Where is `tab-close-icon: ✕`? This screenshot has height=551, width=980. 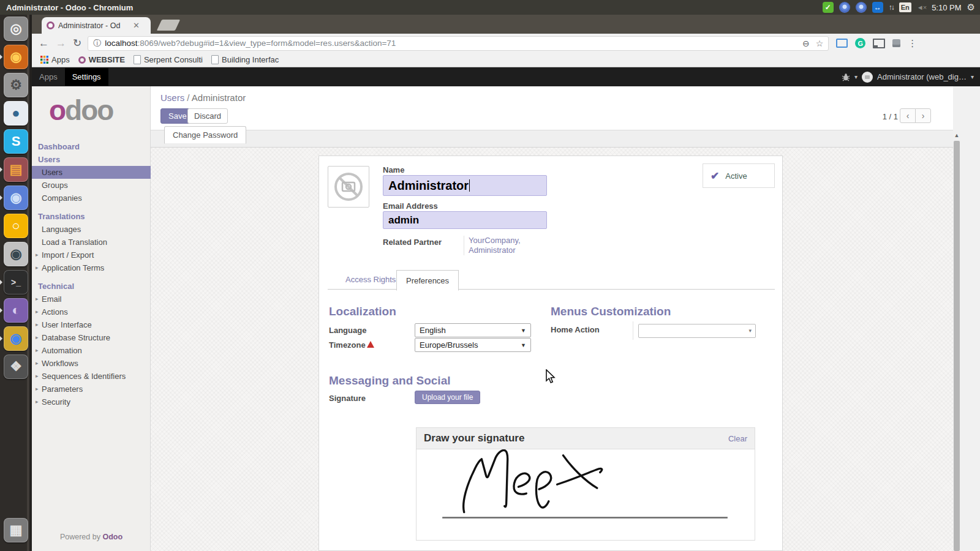 tab-close-icon: ✕ is located at coordinates (136, 26).